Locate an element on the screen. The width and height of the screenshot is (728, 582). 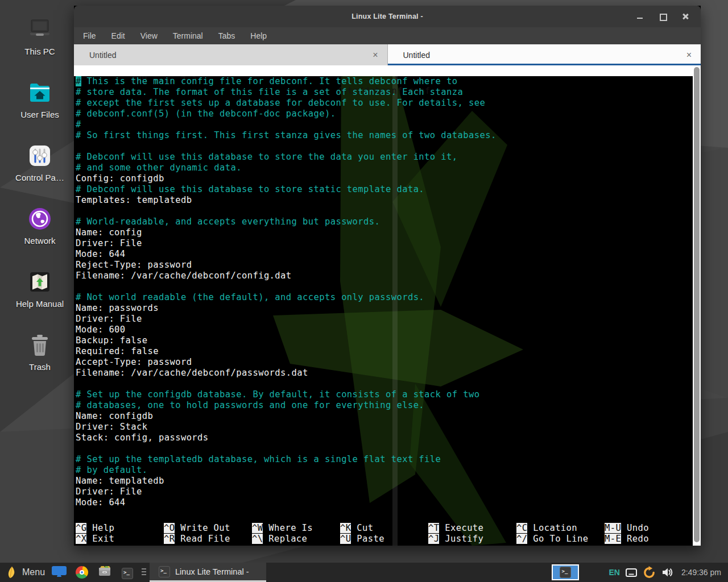
chrome-icon is located at coordinates (82, 572).